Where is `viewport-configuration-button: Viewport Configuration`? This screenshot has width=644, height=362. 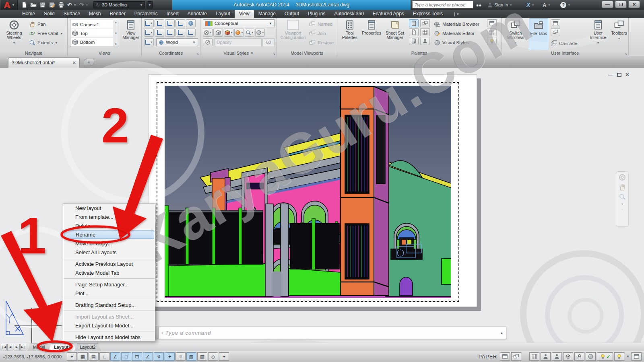
viewport-configuration-button: Viewport Configuration is located at coordinates (293, 29).